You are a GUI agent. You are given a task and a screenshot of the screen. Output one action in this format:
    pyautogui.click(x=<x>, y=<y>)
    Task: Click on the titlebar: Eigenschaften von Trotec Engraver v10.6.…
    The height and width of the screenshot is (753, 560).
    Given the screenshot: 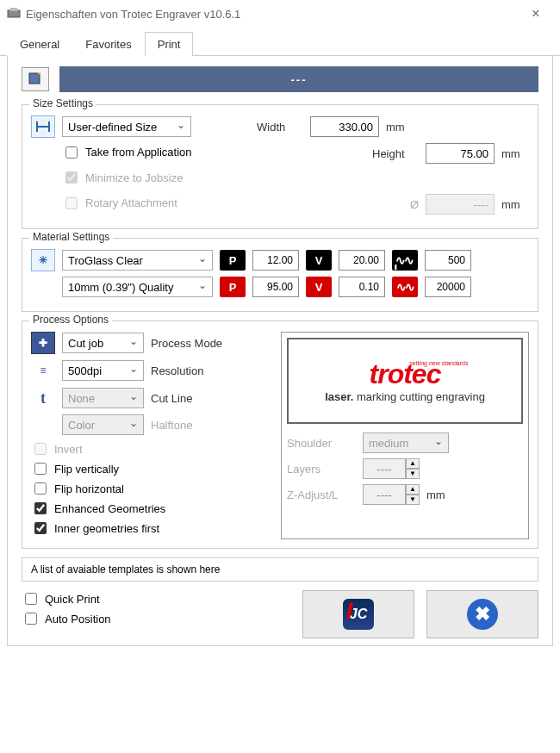 What is the action you would take?
    pyautogui.click(x=280, y=14)
    